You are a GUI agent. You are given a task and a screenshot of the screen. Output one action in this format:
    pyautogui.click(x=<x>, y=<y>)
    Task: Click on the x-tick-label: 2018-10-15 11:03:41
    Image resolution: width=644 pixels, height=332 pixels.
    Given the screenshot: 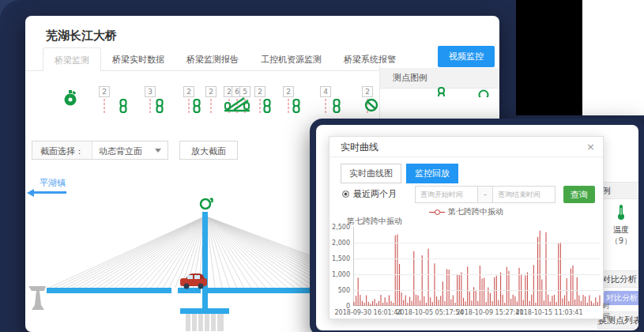 What is the action you would take?
    pyautogui.click(x=550, y=313)
    